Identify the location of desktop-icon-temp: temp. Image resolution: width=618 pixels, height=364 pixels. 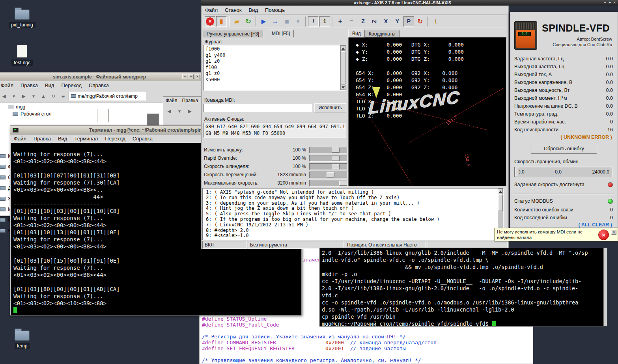
(22, 338).